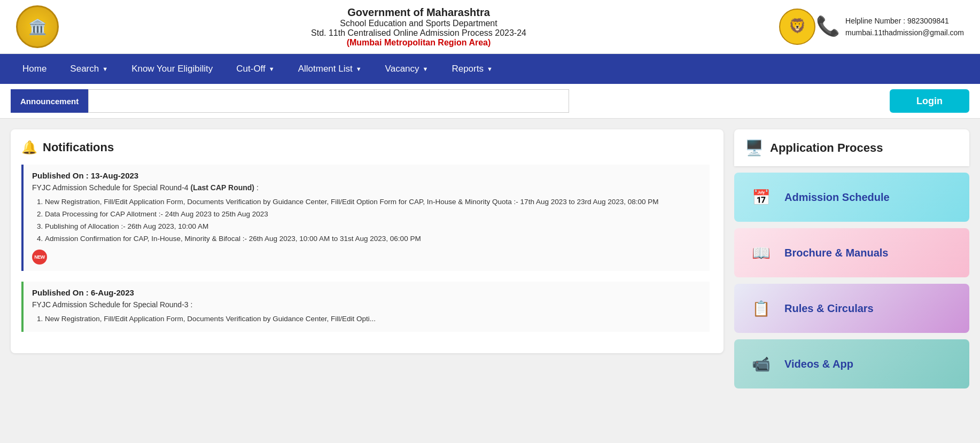 The width and height of the screenshot is (980, 443). Describe the element at coordinates (40, 257) in the screenshot. I see `new-badge: NEW` at that location.